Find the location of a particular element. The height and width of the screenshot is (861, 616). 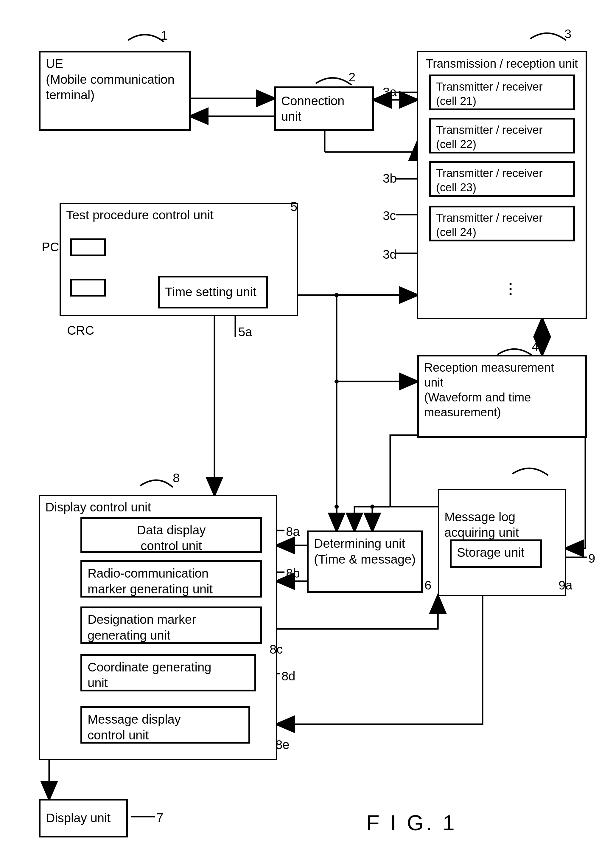

ref-9a: 9a is located at coordinates (565, 585).